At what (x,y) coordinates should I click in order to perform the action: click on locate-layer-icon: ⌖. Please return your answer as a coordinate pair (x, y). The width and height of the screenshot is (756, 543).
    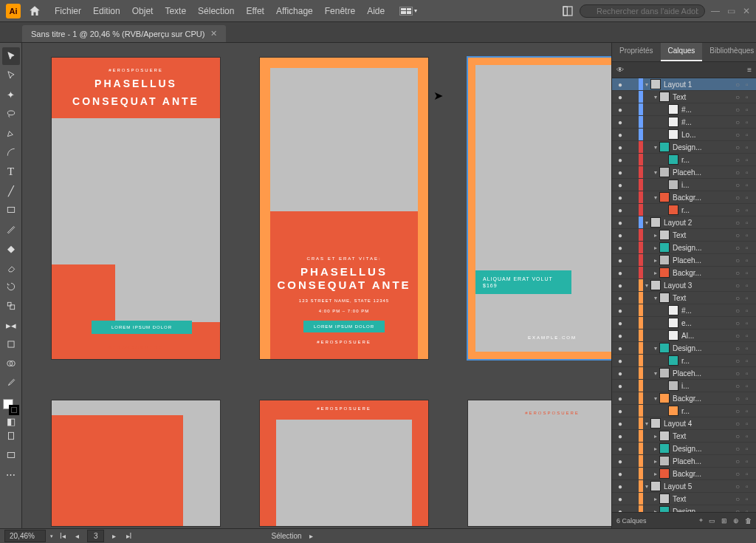
    Looking at the image, I should click on (701, 520).